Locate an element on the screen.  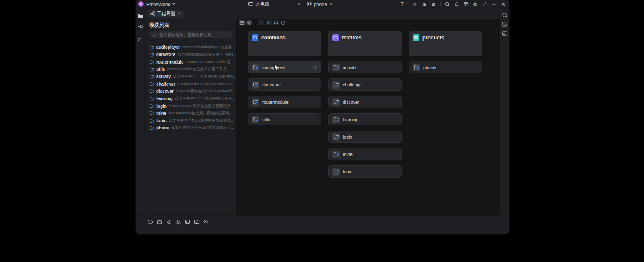
device-label: 此电脑 is located at coordinates (263, 4).